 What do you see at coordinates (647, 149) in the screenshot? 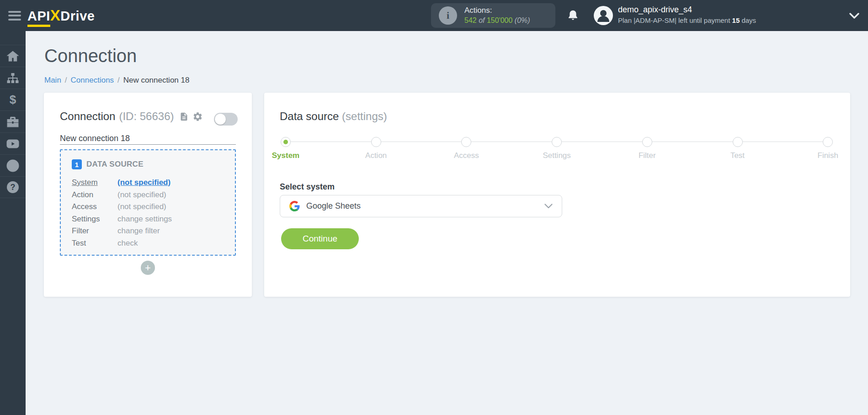
I see `step-filter: Filter` at bounding box center [647, 149].